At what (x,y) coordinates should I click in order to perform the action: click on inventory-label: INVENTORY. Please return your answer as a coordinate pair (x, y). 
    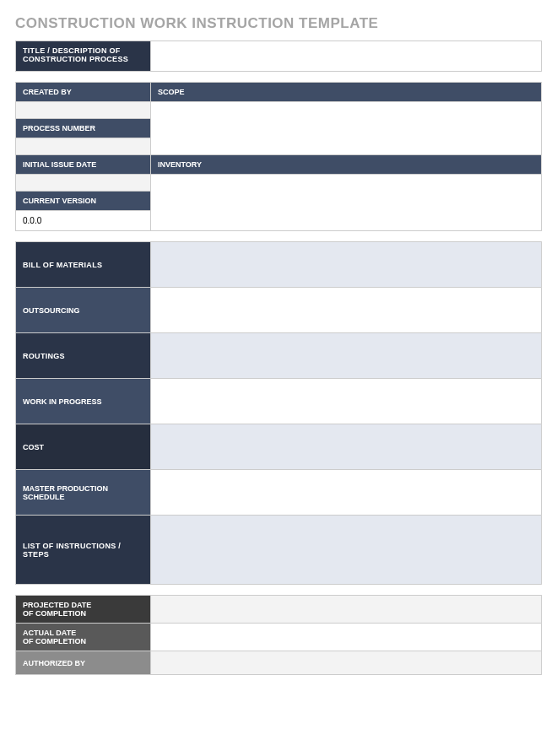
    Looking at the image, I should click on (346, 165).